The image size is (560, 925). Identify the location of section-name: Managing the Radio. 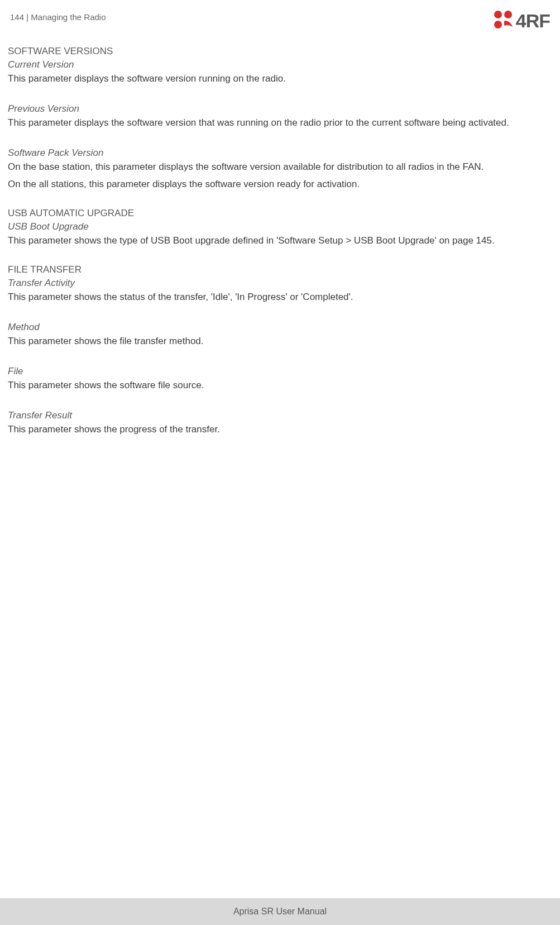
(68, 17).